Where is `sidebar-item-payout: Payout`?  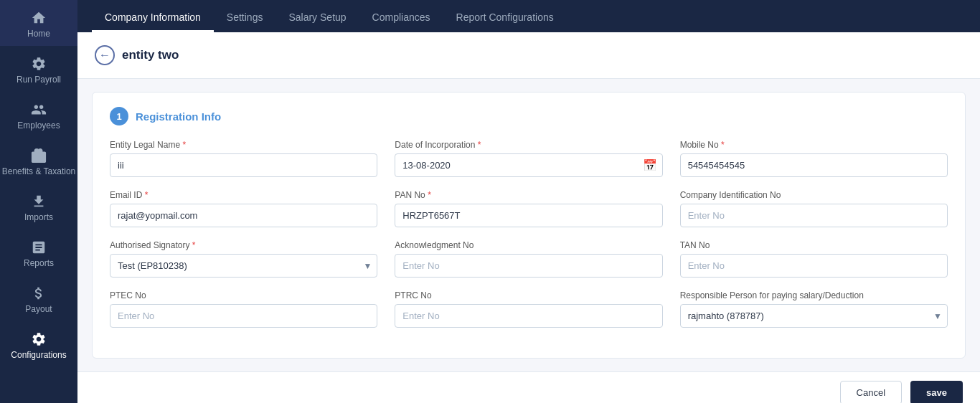
sidebar-item-payout: Payout is located at coordinates (39, 298).